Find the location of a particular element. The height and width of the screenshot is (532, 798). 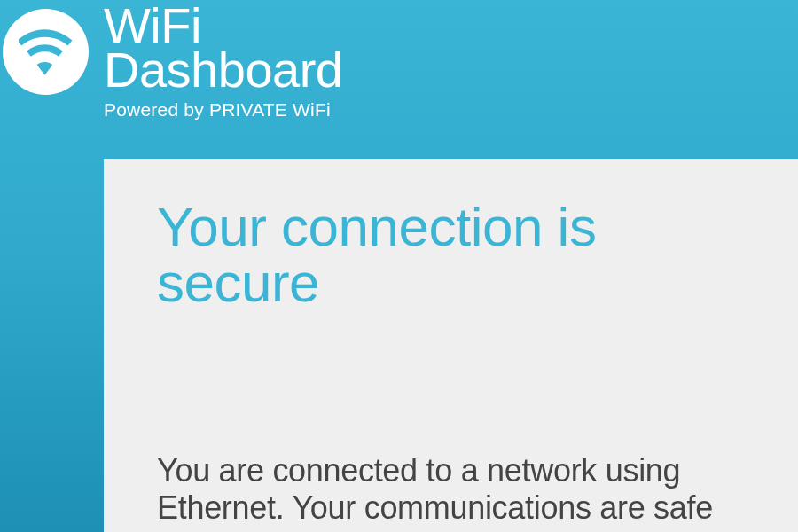

app-title-line2: Dashboard is located at coordinates (223, 70).